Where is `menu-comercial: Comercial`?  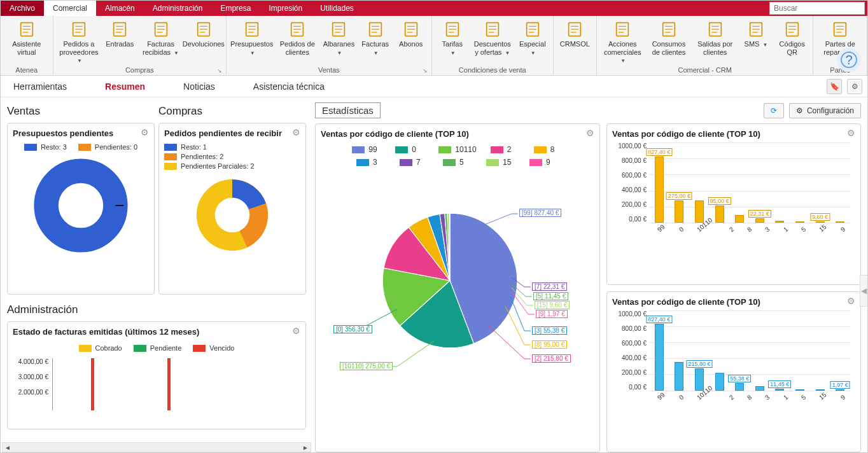 menu-comercial: Comercial is located at coordinates (70, 8).